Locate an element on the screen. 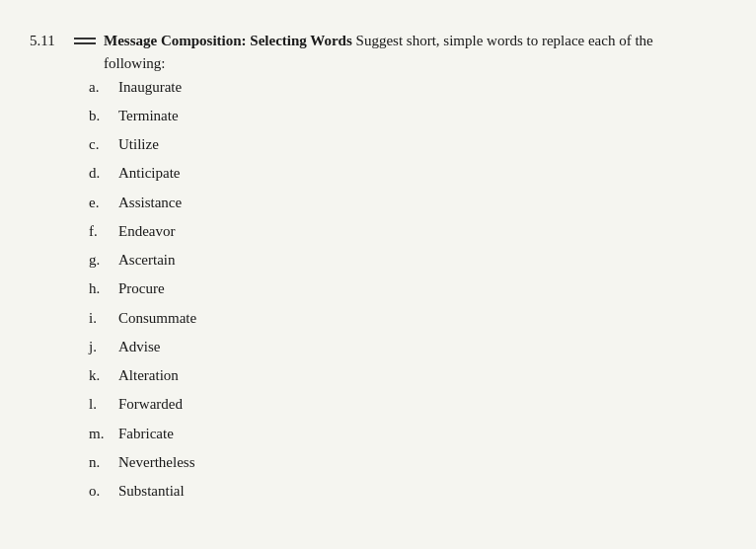  section-header: 5.11 Message Composition: Selecting Word… is located at coordinates (373, 53).